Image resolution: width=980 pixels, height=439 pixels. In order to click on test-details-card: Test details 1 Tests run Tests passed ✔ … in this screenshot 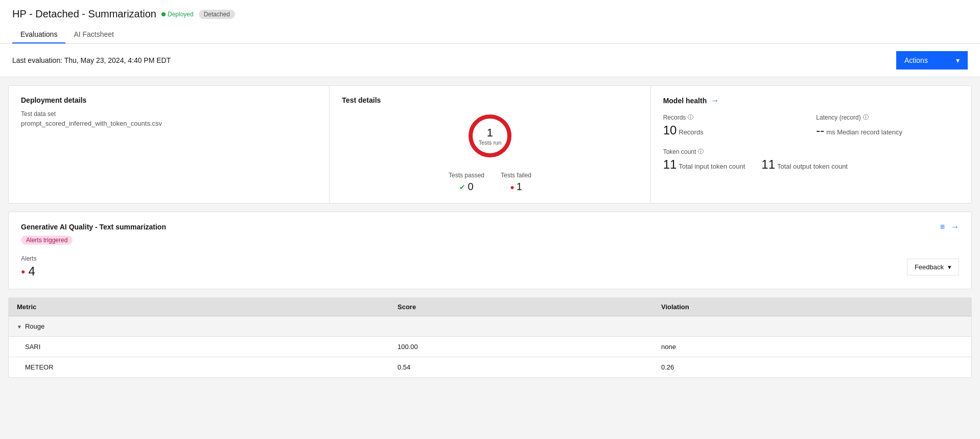, I will do `click(490, 144)`.